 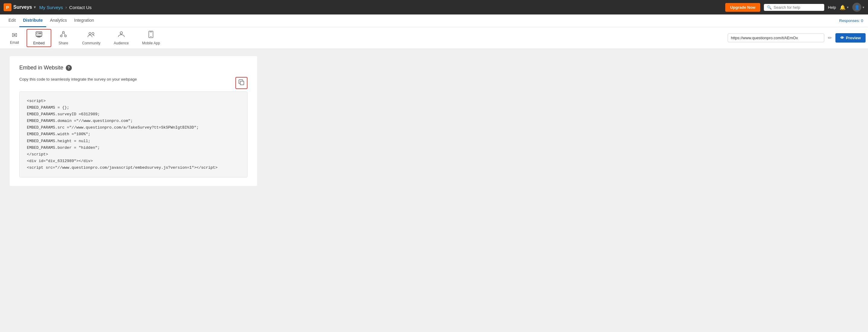 What do you see at coordinates (91, 38) in the screenshot?
I see `tool-community: Community` at bounding box center [91, 38].